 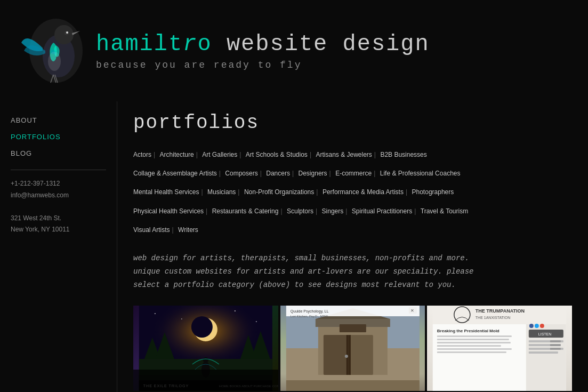 What do you see at coordinates (151, 230) in the screenshot?
I see `nav-visual-artists: Visual Artists` at bounding box center [151, 230].